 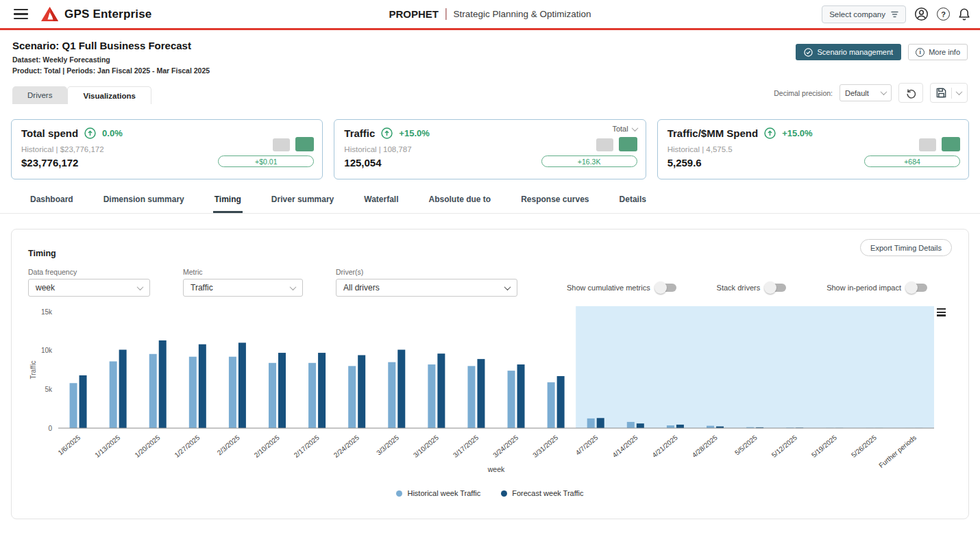 What do you see at coordinates (633, 204) in the screenshot?
I see `tab-details: Details` at bounding box center [633, 204].